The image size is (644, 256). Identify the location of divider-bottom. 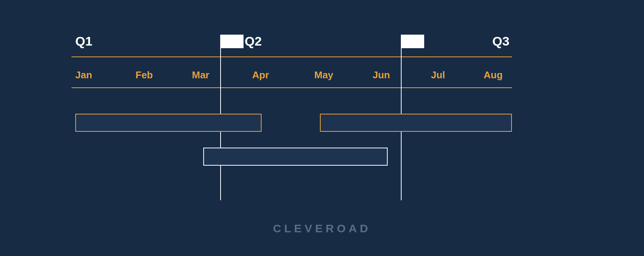
(292, 88).